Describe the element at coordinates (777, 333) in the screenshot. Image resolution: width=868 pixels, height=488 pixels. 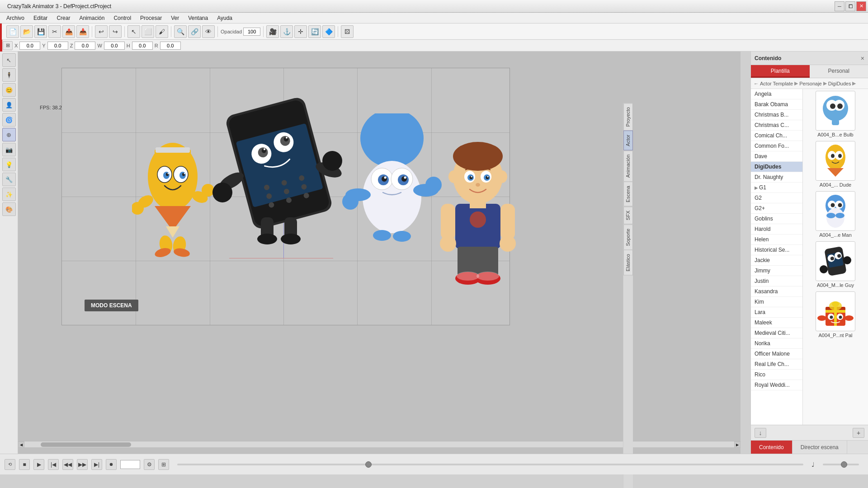
I see `list-item-medieval: Medieval Citi...` at that location.